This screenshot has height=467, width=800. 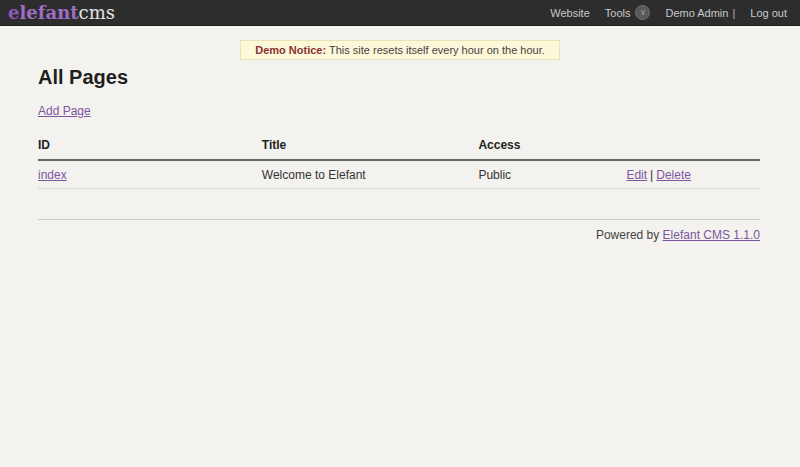 What do you see at coordinates (768, 13) in the screenshot?
I see `nav-logout-link: Log out` at bounding box center [768, 13].